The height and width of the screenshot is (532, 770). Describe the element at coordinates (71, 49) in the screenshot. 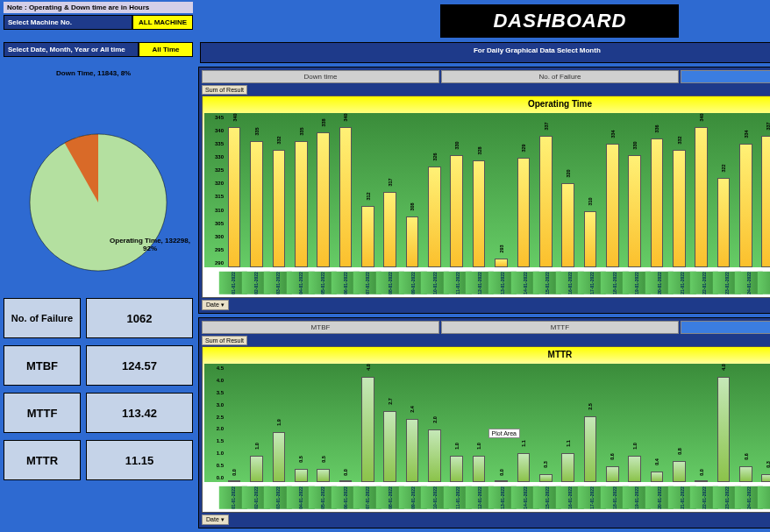

I see `period-label: Select Date, Month, Year or All time` at that location.